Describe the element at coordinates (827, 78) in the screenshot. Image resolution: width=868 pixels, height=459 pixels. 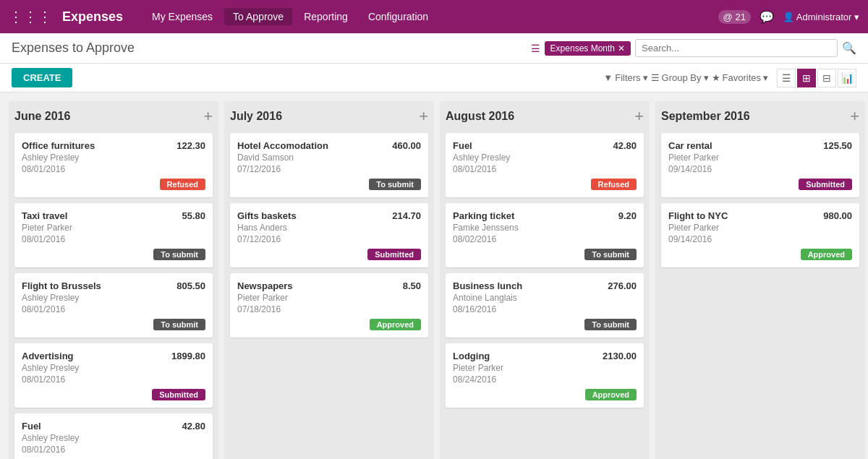
I see `grid-view-icon: ⊟` at that location.